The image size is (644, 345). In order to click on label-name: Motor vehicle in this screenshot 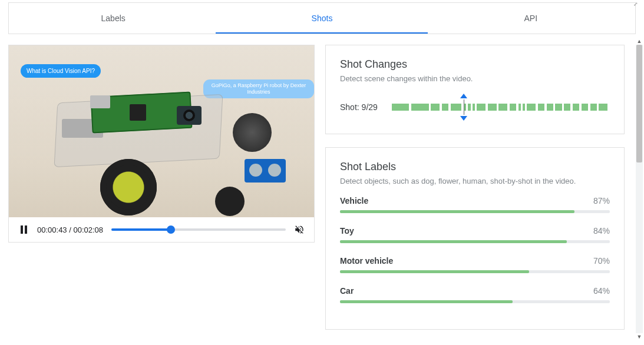, I will do `click(366, 261)`.